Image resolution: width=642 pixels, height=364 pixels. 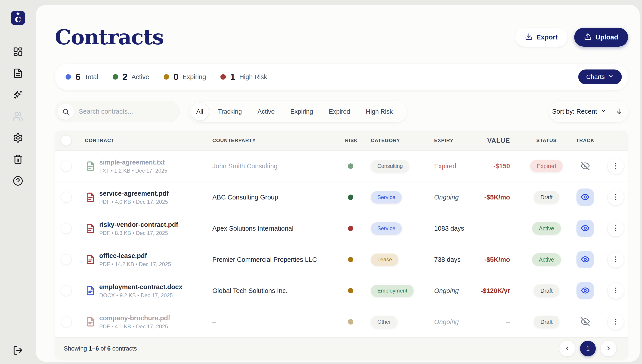 What do you see at coordinates (18, 138) in the screenshot?
I see `sidebar-item-settings` at bounding box center [18, 138].